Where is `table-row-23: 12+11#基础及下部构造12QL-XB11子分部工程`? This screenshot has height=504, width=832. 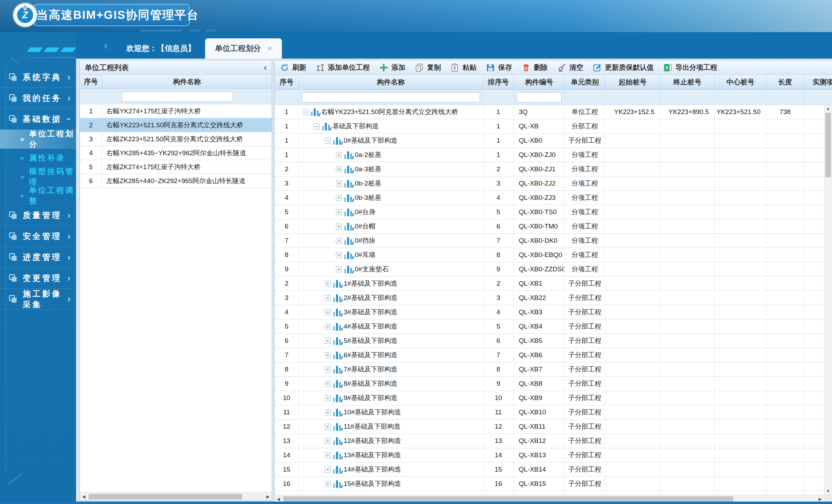 table-row-23: 12+11#基础及下部构造12QL-XB11子分部工程 is located at coordinates (553, 427).